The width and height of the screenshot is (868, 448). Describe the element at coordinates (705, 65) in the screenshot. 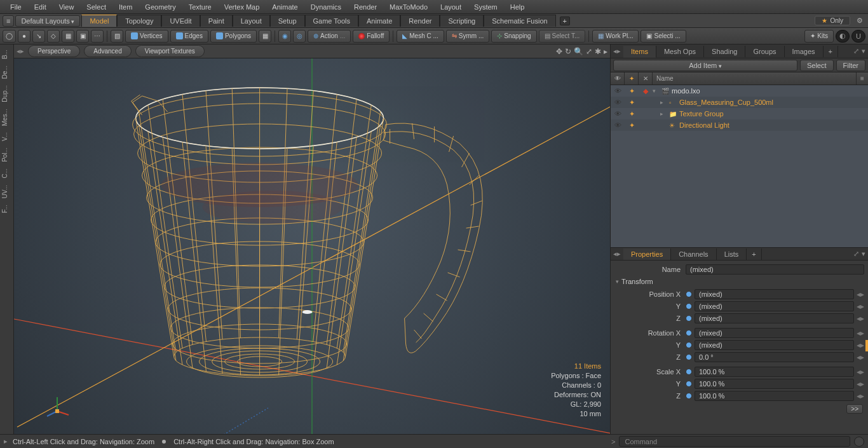

I see `add-item-dropdown: Add Item` at that location.